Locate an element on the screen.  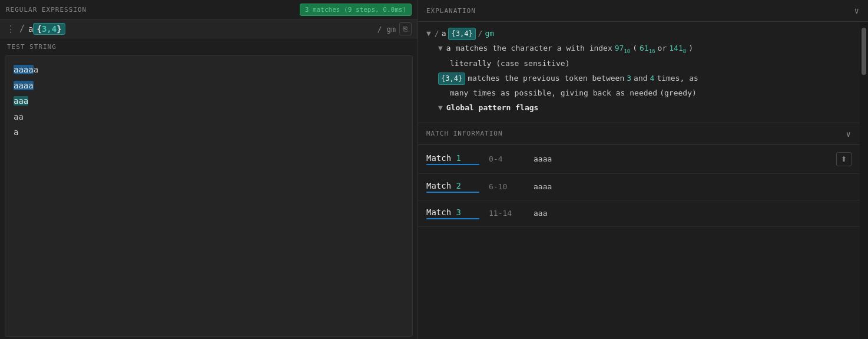
exp-quant-line: {3,4} matches the previous token between… is located at coordinates (645, 79).